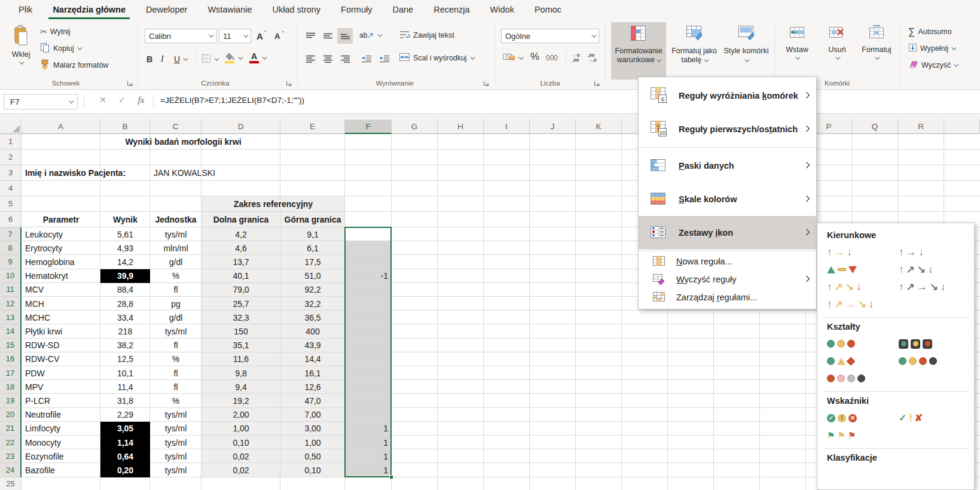 The image size is (980, 490). What do you see at coordinates (451, 10) in the screenshot?
I see `tab-recenzja: Recenzja` at bounding box center [451, 10].